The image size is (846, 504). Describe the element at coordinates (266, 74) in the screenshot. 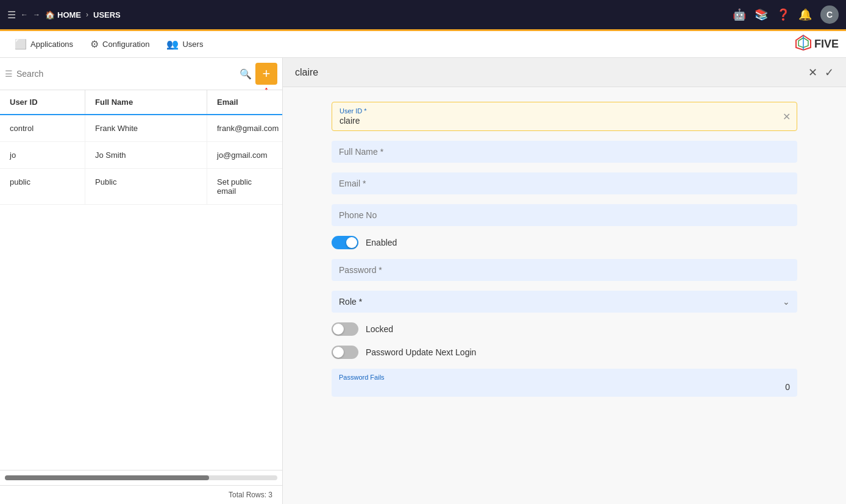

I see `add-button: + ↑` at that location.